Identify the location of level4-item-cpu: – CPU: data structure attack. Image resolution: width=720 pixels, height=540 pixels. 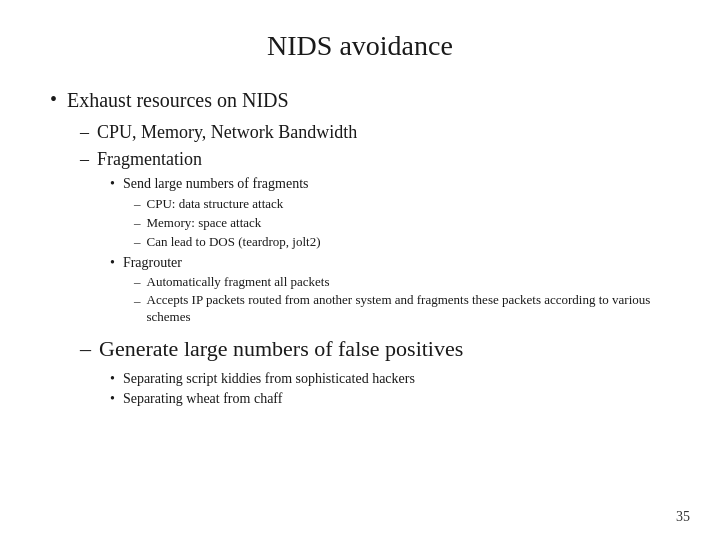
(402, 204).